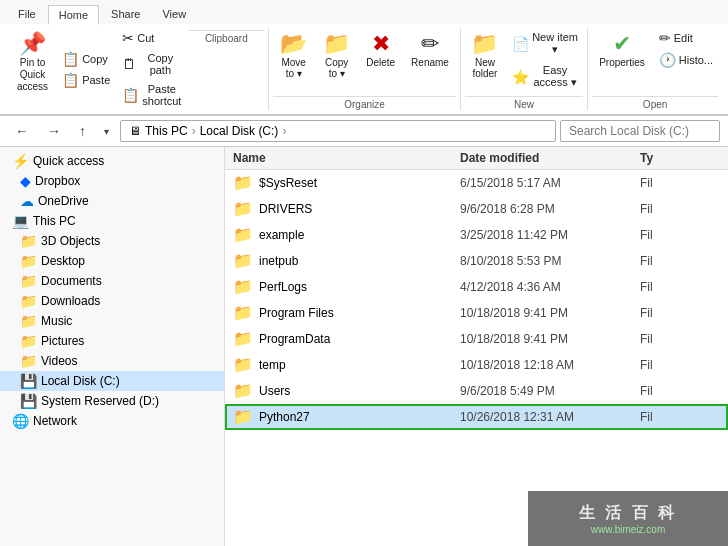 The width and height of the screenshot is (728, 546). What do you see at coordinates (476, 391) in the screenshot?
I see `table-row: 📁 Users 9/6/2018 5:49 PM Fil` at bounding box center [476, 391].